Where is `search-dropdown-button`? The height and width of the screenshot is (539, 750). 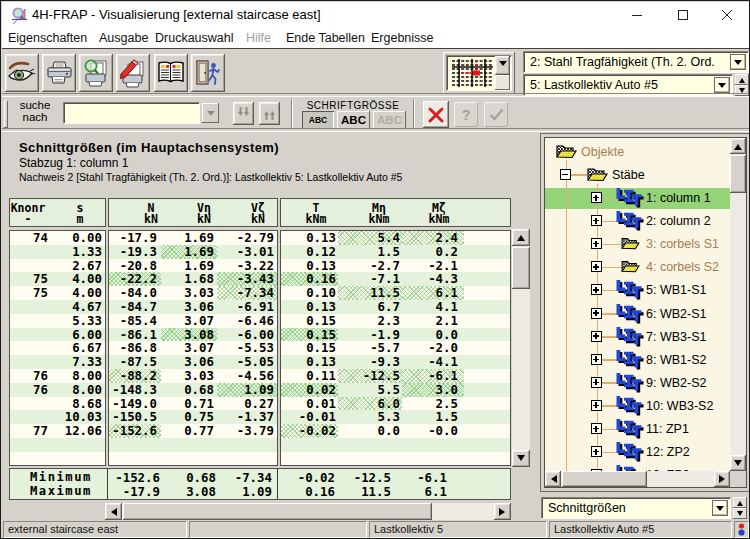 search-dropdown-button is located at coordinates (210, 113).